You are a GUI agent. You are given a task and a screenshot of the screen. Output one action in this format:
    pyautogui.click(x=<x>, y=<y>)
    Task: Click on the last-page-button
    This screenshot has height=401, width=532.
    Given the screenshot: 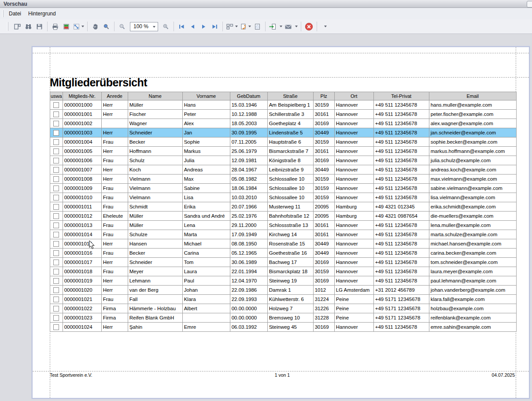 What is the action you would take?
    pyautogui.click(x=215, y=26)
    